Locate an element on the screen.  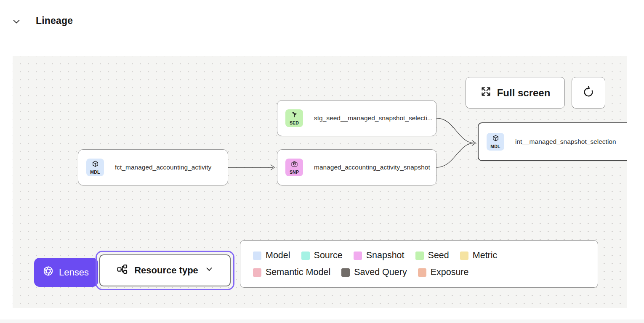
legend-label: Exposure is located at coordinates (450, 273).